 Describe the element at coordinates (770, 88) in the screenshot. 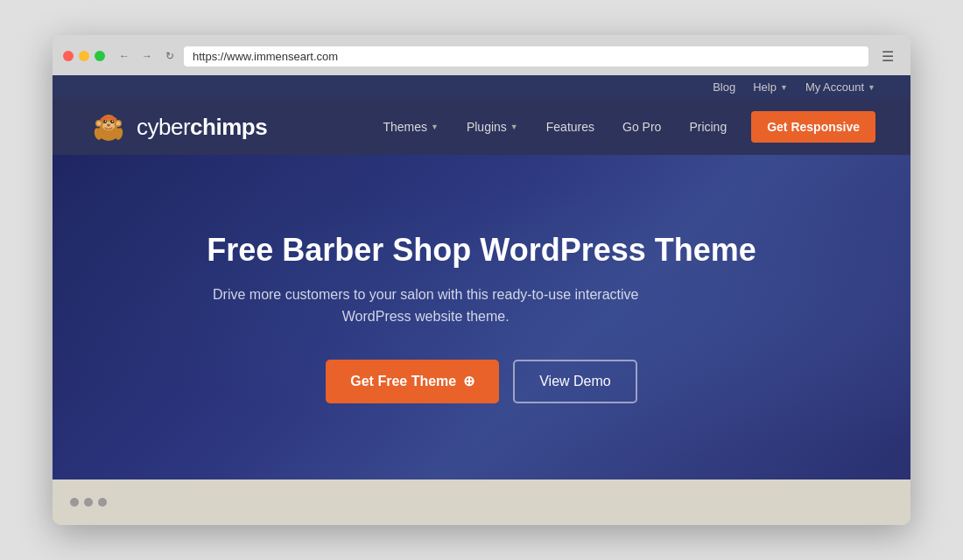

I see `help-link: Help ▼` at that location.